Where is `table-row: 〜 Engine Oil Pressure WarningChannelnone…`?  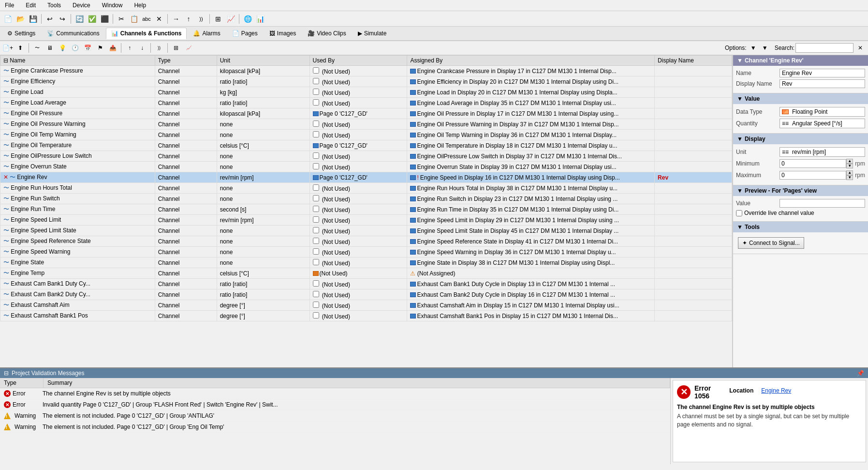 table-row: 〜 Engine Oil Pressure WarningChannelnone… is located at coordinates (367, 124).